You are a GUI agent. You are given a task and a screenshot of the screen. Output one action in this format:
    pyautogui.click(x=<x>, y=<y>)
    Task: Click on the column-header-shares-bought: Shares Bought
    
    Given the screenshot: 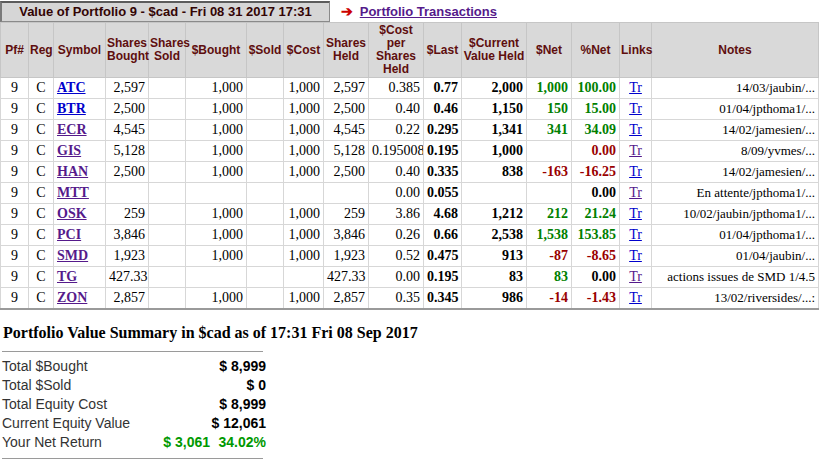 What is the action you would take?
    pyautogui.click(x=128, y=50)
    